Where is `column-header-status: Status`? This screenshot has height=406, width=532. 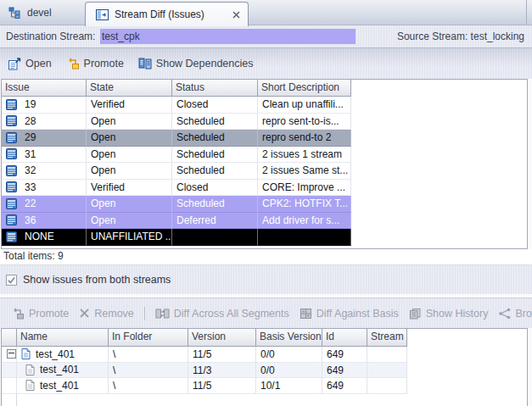
column-header-status: Status is located at coordinates (216, 88).